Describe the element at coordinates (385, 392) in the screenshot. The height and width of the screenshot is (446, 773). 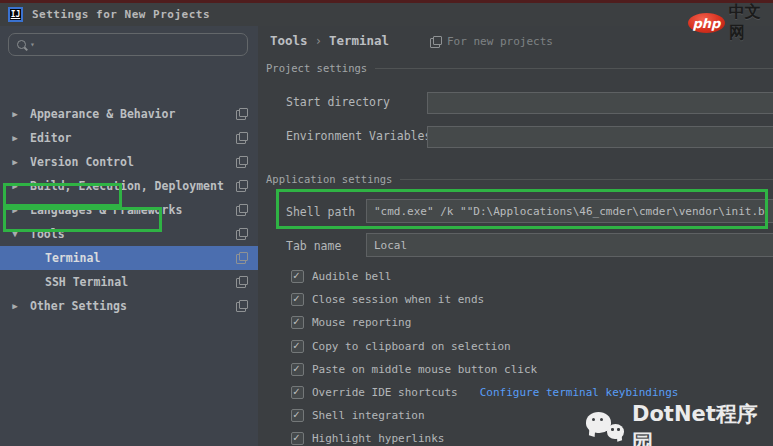
I see `checkbox-label: Override IDE shortcuts` at that location.